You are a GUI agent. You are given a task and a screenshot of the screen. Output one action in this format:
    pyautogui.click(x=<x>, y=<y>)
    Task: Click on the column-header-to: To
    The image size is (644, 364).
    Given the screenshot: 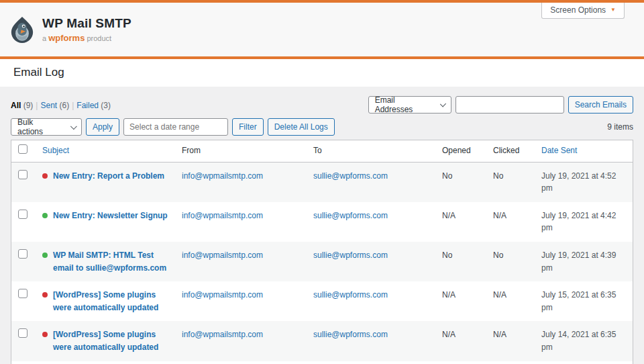 What is the action you would take?
    pyautogui.click(x=372, y=150)
    